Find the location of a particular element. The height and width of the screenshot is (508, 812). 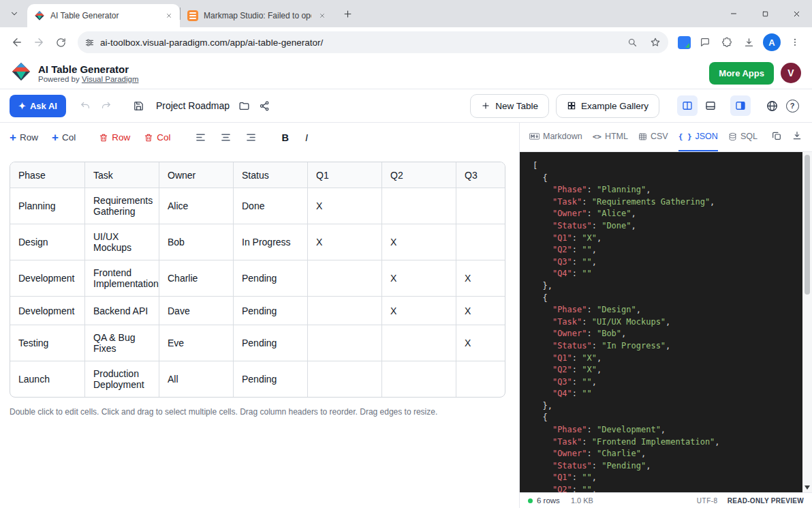

scrollbar-down-arrow-icon is located at coordinates (807, 488).